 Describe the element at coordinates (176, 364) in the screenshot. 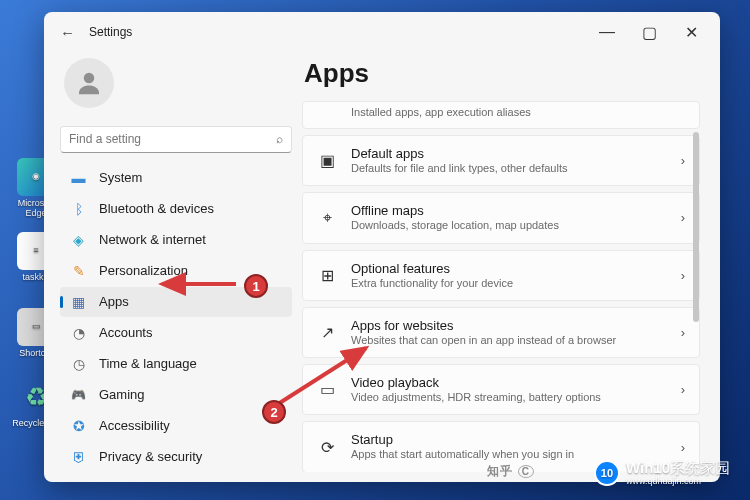

I see `sidebar-item-time-language: ◷ Time & language` at that location.